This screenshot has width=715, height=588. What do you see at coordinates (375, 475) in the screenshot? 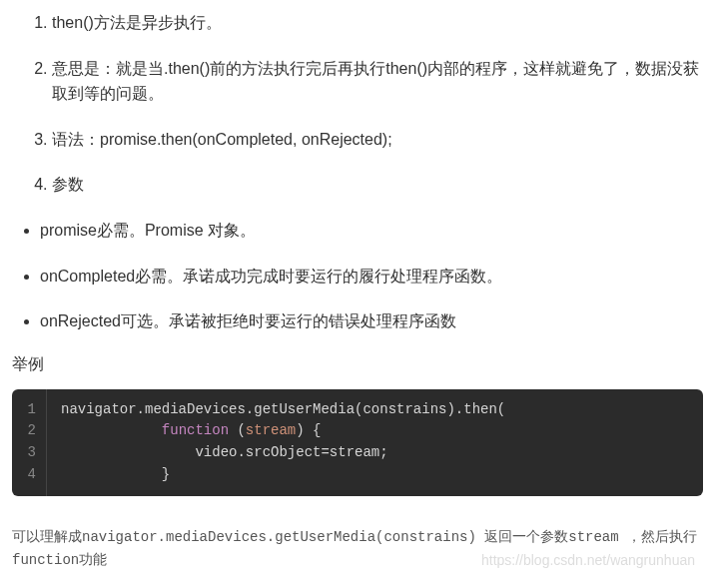
I see `code-line: }` at bounding box center [375, 475].